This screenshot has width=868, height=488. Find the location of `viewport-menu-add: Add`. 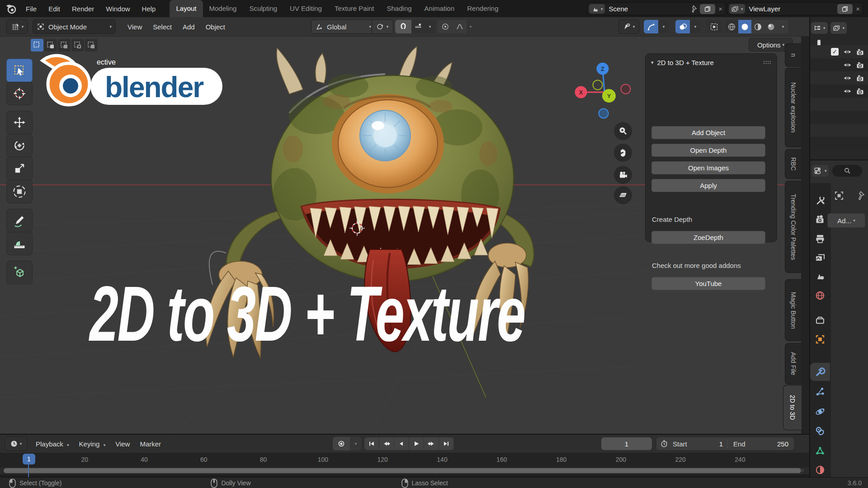

viewport-menu-add: Add is located at coordinates (189, 27).